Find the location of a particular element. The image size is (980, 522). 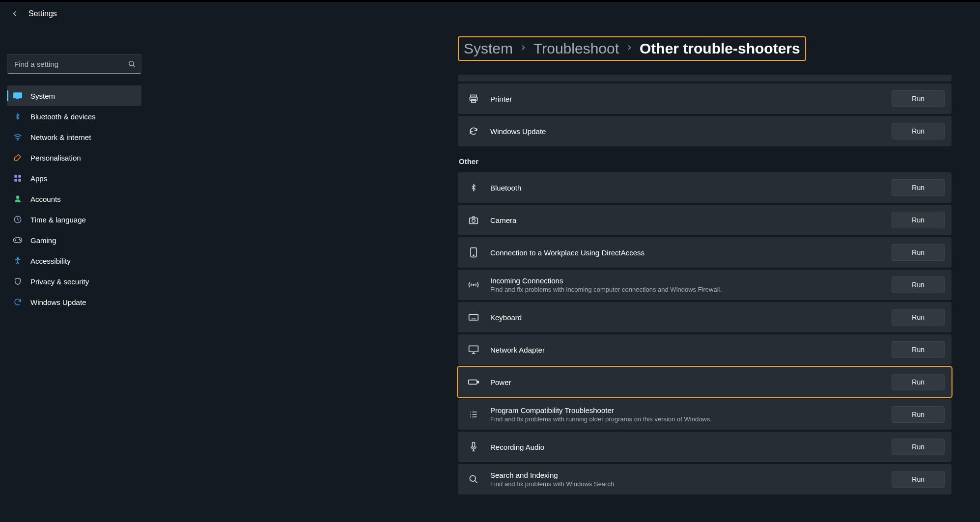

sidebar-item-privacy: Privacy & security is located at coordinates (74, 281).